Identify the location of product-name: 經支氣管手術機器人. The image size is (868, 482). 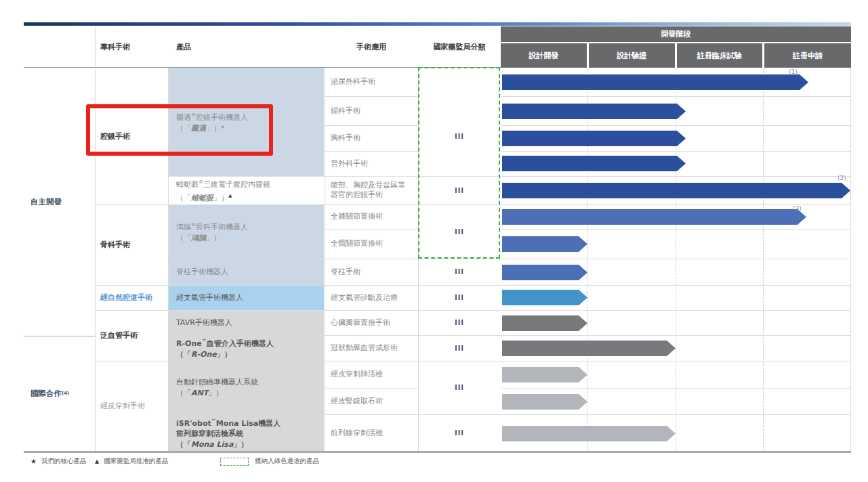
(210, 298).